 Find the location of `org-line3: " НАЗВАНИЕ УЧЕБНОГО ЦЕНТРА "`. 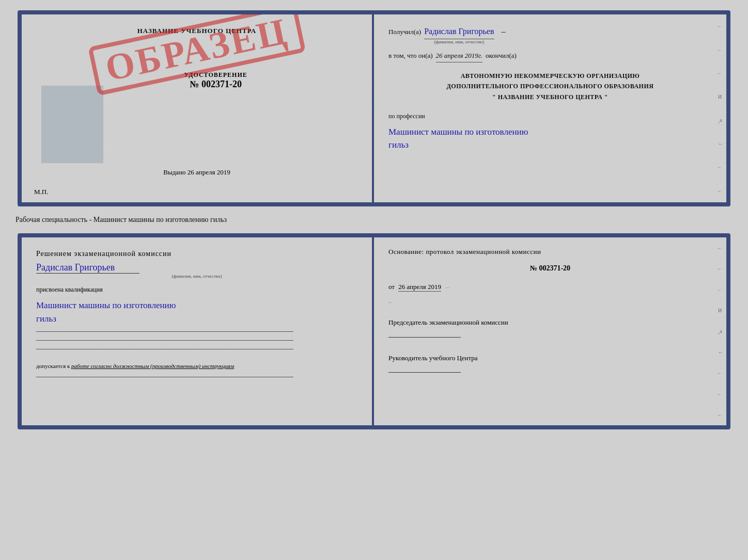

org-line3: " НАЗВАНИЕ УЧЕБНОГО ЦЕНТРА " is located at coordinates (550, 97).